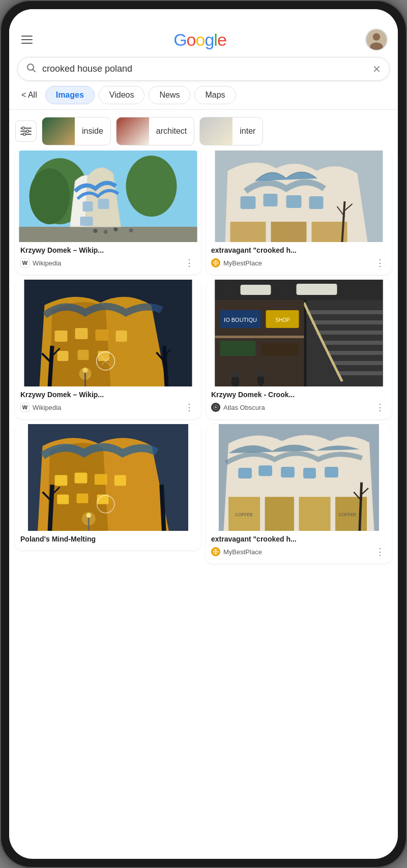 This screenshot has width=407, height=868. I want to click on more-options-6: ⋮, so click(380, 552).